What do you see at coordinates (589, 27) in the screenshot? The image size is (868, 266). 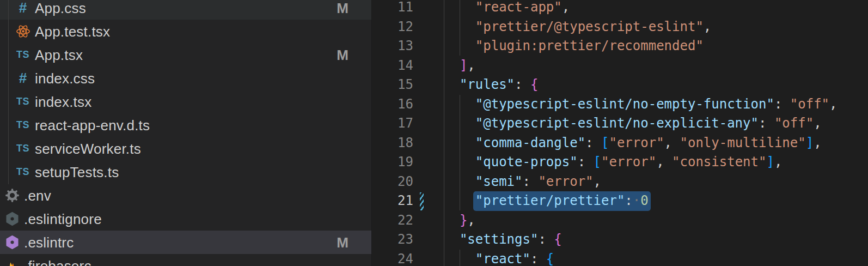 I see `token-str: "prettier/@typescript-eslint"` at bounding box center [589, 27].